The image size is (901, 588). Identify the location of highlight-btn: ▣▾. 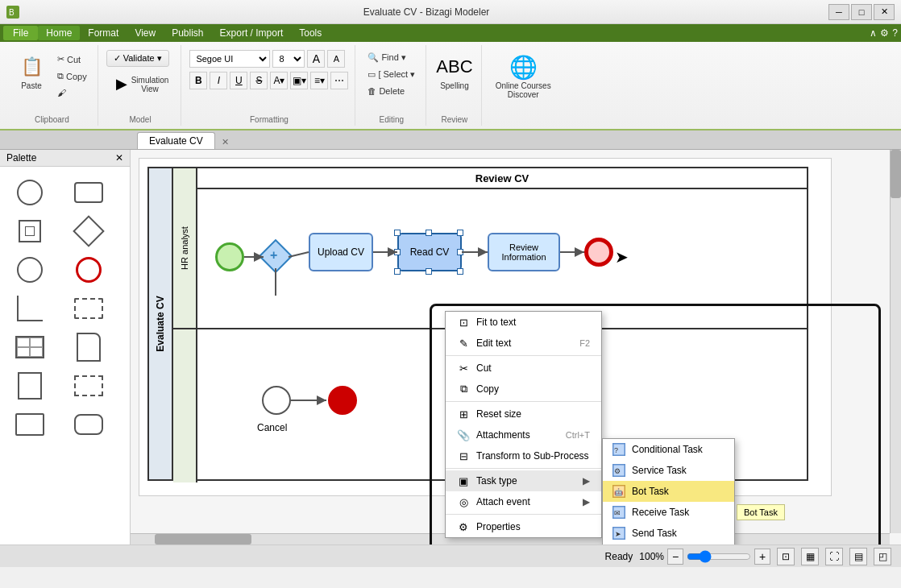
(299, 81).